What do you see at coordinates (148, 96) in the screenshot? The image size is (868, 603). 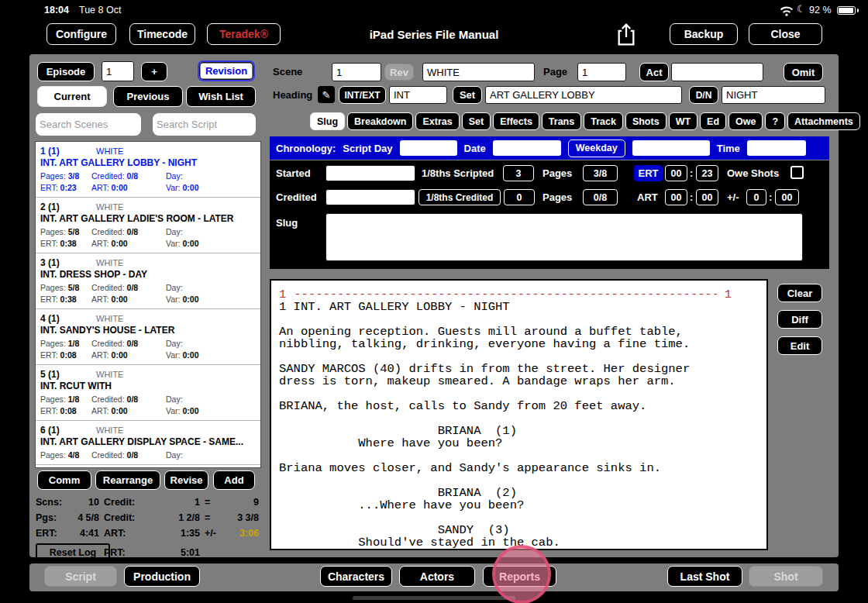 I see `tab-previous: Previous` at bounding box center [148, 96].